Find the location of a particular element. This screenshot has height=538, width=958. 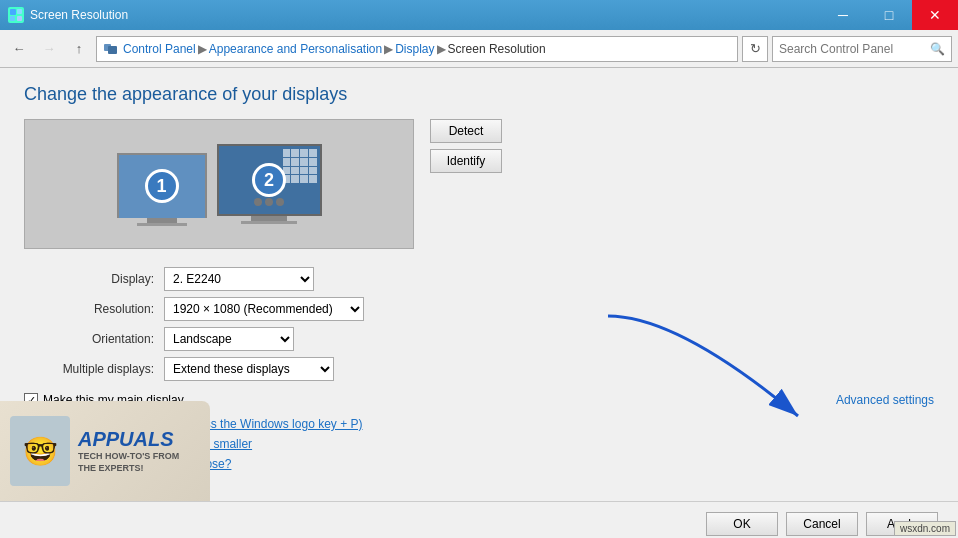

watermark-tagline: TECH HOW-TO'S FROMTHE EXPERTS! is located at coordinates (128, 462).